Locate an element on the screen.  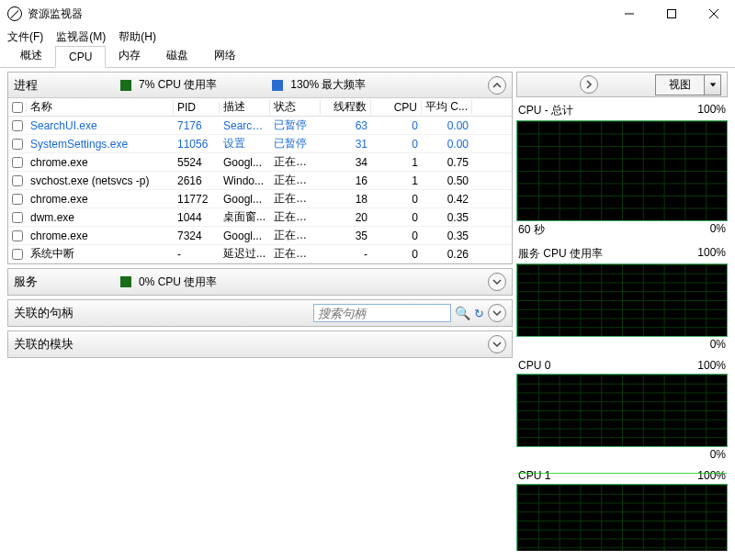
cell-avg: 0.75 is located at coordinates (447, 162).